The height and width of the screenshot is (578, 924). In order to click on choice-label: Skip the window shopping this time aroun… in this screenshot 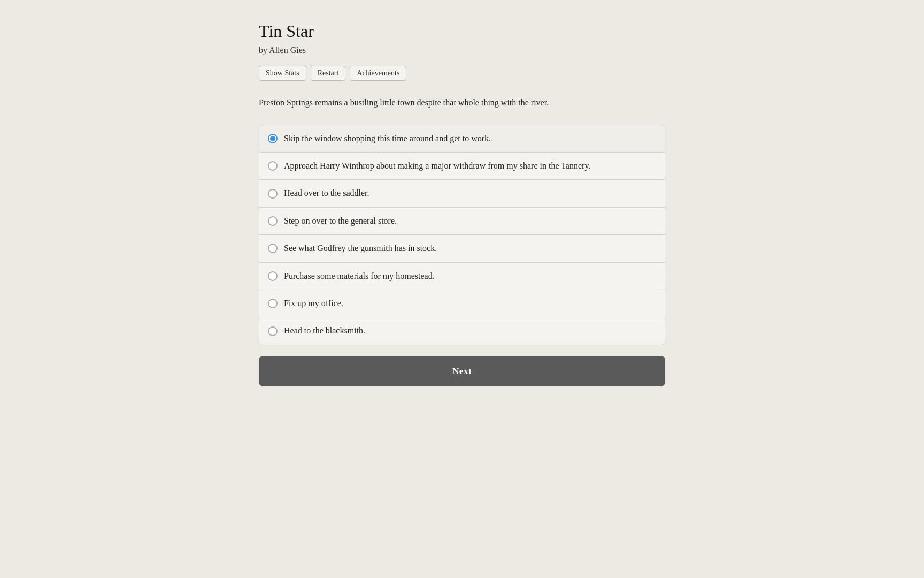, I will do `click(387, 139)`.